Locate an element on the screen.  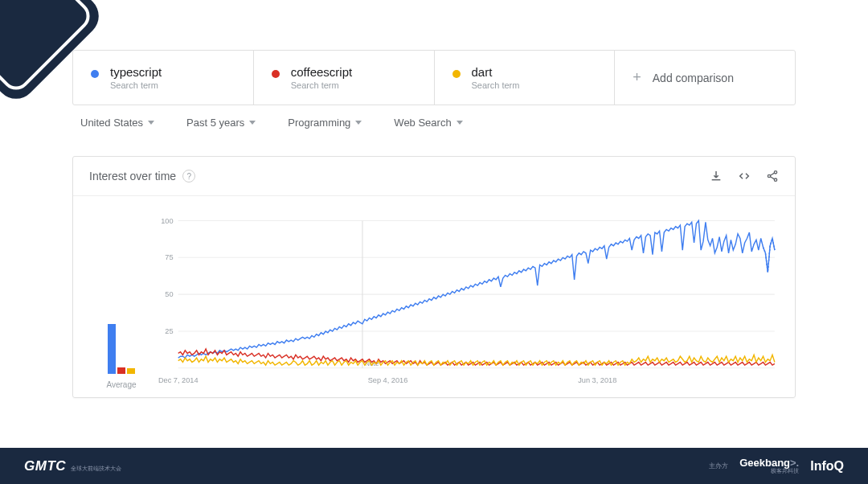
slide-footer: GMTC 全球大前端技术大会 主办方 Geekbang>. 极客邦科技 Info… is located at coordinates (434, 466).